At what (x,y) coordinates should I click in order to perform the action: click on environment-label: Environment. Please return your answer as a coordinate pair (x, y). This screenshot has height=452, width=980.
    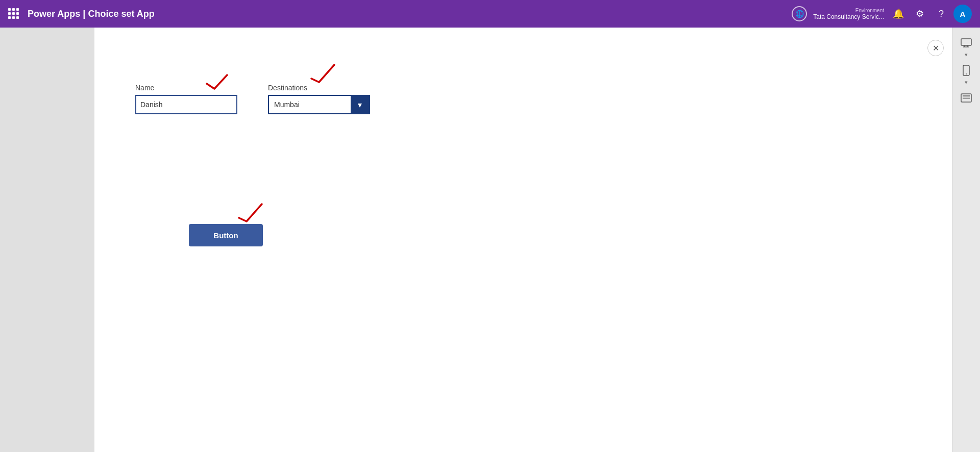
    Looking at the image, I should click on (870, 10).